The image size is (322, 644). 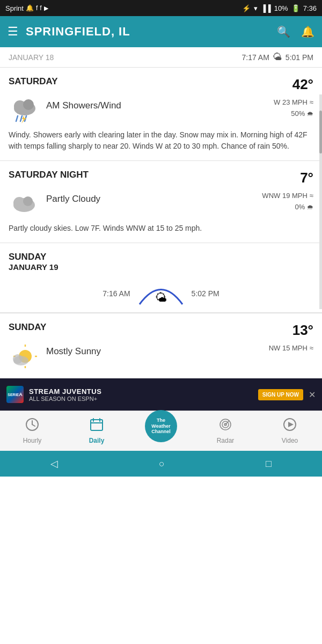 I want to click on saturday-night-wind: WNW 19 MPH ≈, so click(x=288, y=196).